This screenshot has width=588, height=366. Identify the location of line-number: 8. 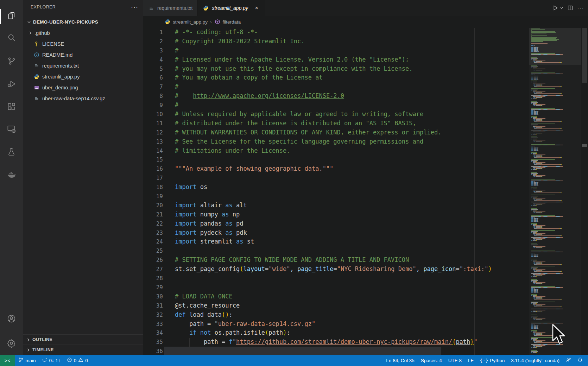
(153, 96).